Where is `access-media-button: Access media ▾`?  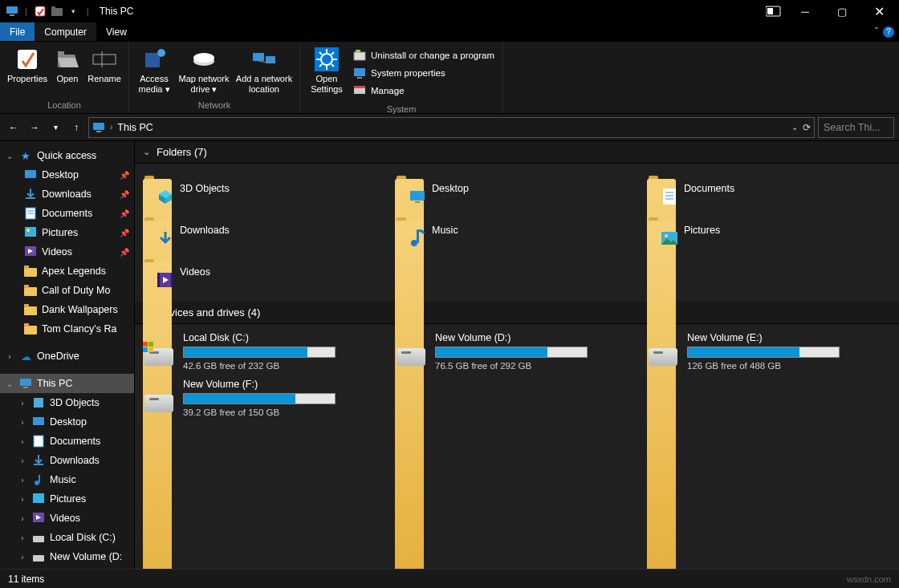 access-media-button: Access media ▾ is located at coordinates (154, 69).